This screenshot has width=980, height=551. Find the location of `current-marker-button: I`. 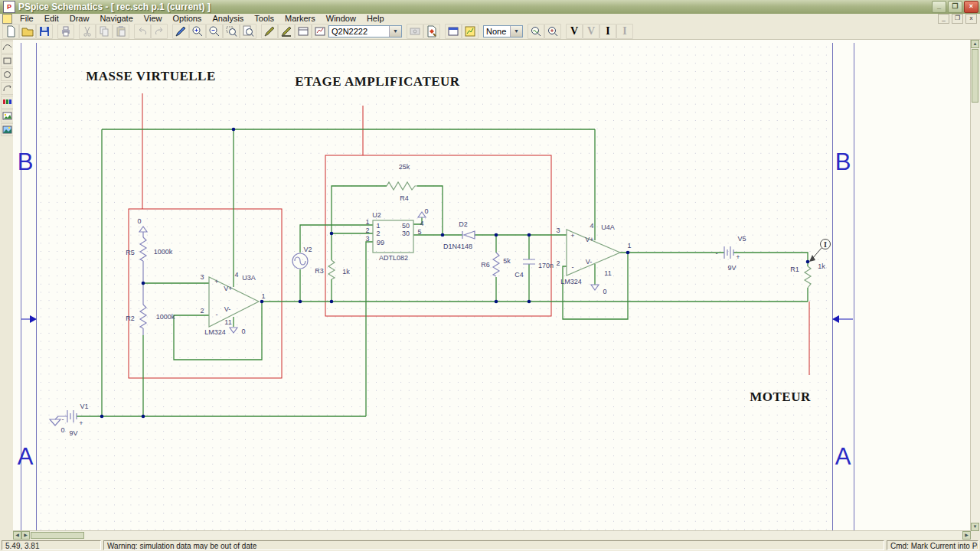

current-marker-button: I is located at coordinates (608, 31).